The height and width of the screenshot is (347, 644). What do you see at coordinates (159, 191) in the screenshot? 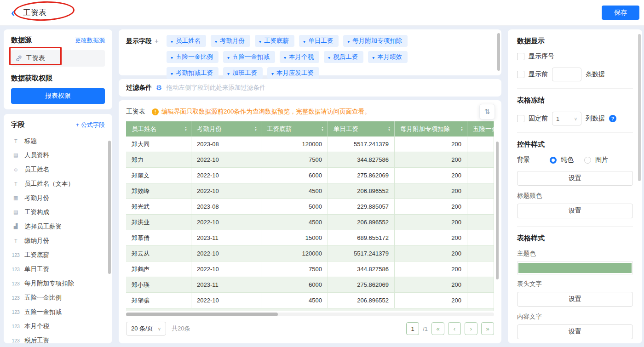
I see `cell-employee-name: 郑效峰` at bounding box center [159, 191].